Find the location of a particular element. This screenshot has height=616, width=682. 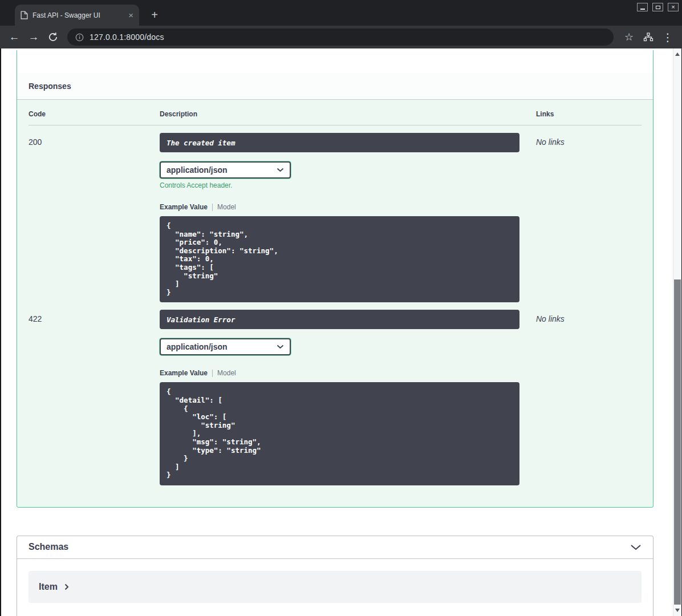

new-tab-button: + is located at coordinates (155, 15).